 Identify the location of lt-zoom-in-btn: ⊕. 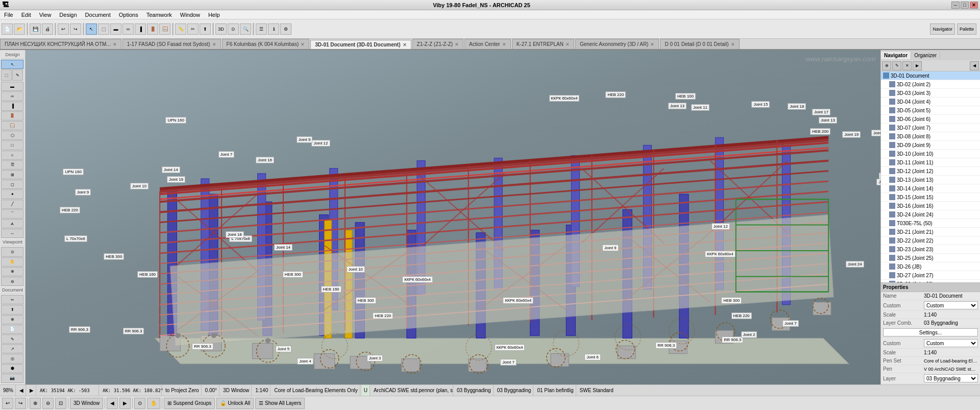
(12, 272).